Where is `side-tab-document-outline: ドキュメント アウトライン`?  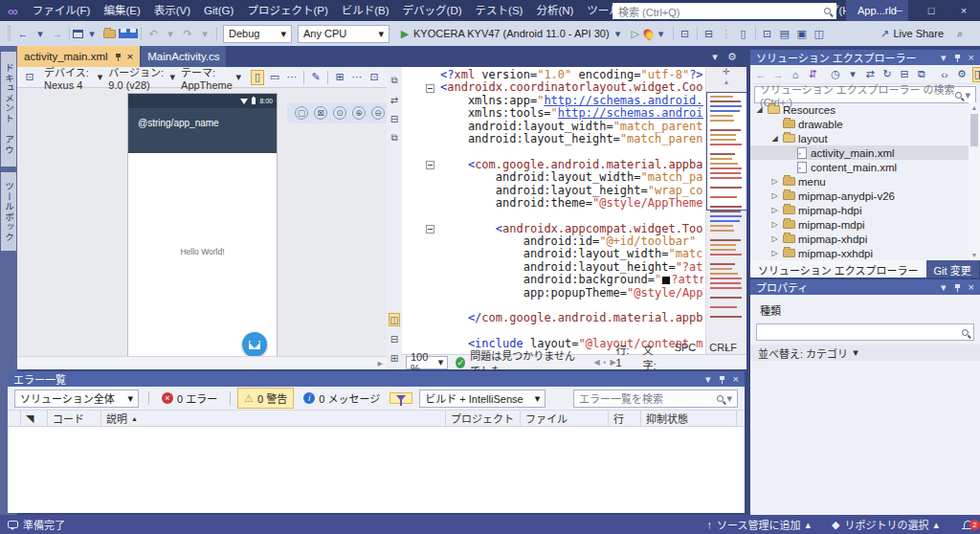
side-tab-document-outline: ドキュメント アウトライン is located at coordinates (9, 109).